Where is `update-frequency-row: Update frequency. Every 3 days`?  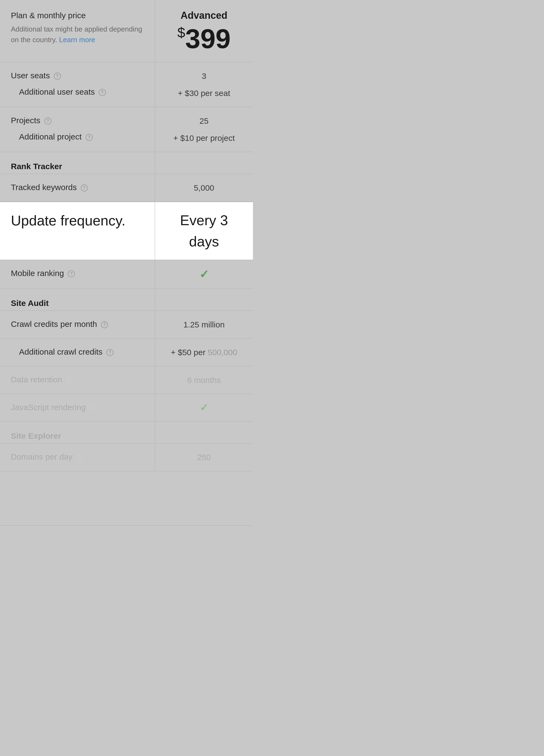
update-frequency-row: Update frequency. Every 3 days is located at coordinates (127, 231).